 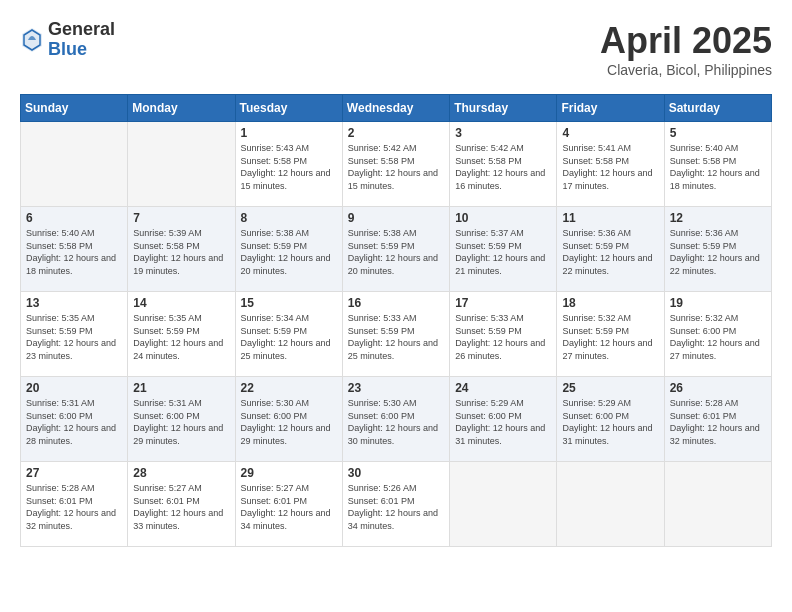 What do you see at coordinates (74, 250) in the screenshot?
I see `table-row: 6Sunrise: 5:40 AMSunset: 5:58 PMDaylight…` at bounding box center [74, 250].